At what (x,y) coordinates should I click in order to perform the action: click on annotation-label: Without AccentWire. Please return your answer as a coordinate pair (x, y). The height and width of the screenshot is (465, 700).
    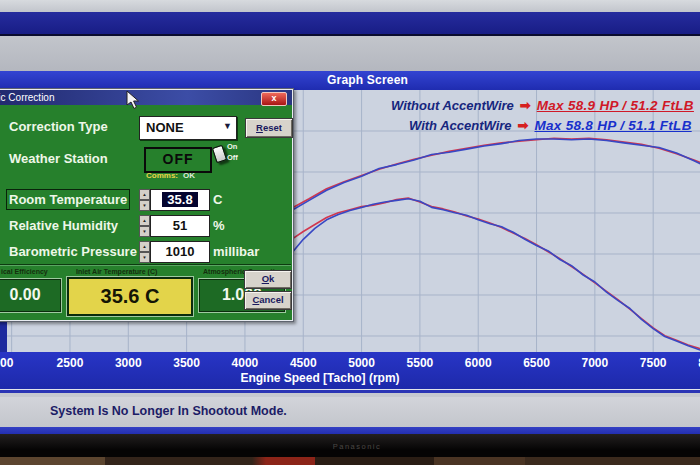
    Looking at the image, I should click on (452, 106).